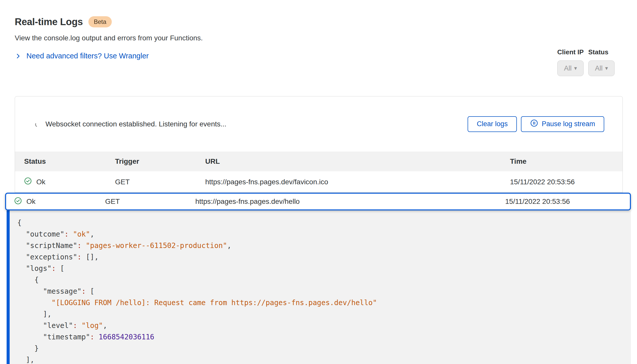  What do you see at coordinates (318, 202) in the screenshot?
I see `log-table-row-selected: Ok GET https://pages-fns.pages.dev/hello…` at bounding box center [318, 202].